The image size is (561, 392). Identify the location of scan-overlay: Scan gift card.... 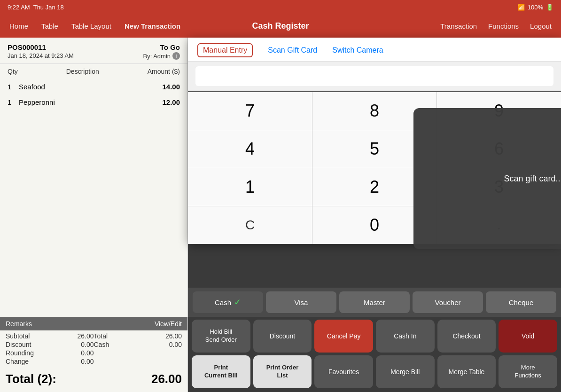
(487, 179).